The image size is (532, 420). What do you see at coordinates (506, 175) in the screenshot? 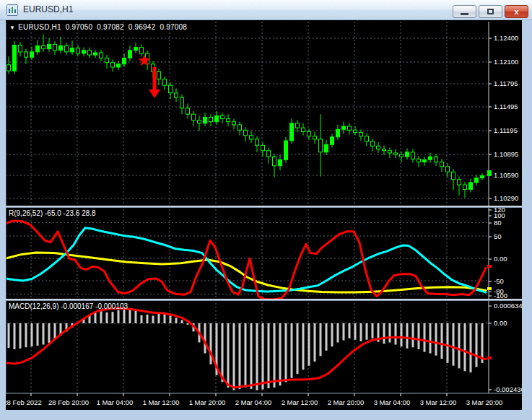
I see `svg-text: 1.10590` at bounding box center [506, 175].